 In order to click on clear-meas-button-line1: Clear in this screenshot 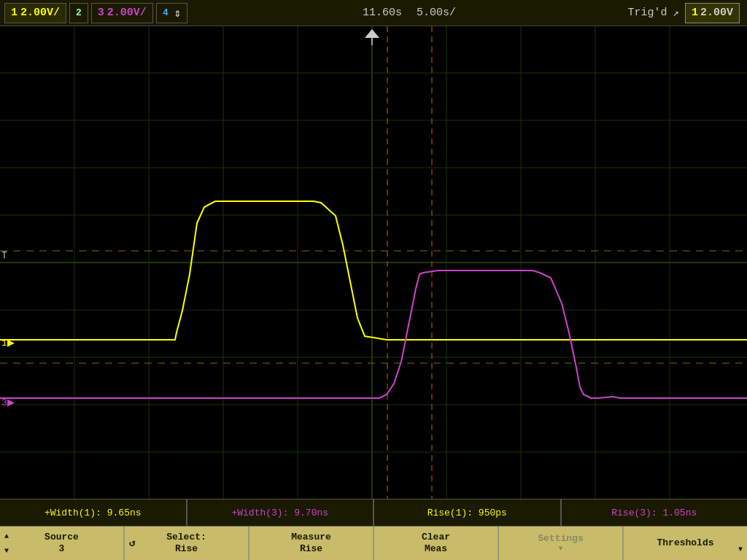, I will do `click(436, 537)`.